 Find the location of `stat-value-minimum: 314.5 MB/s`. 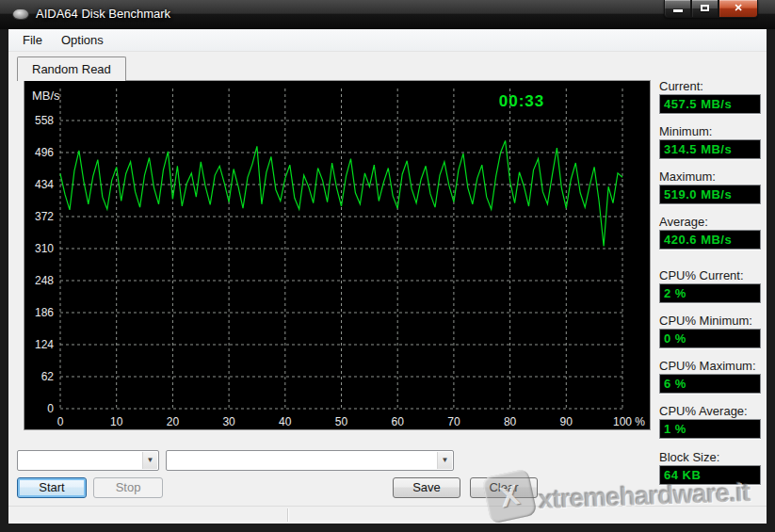

stat-value-minimum: 314.5 MB/s is located at coordinates (710, 149).